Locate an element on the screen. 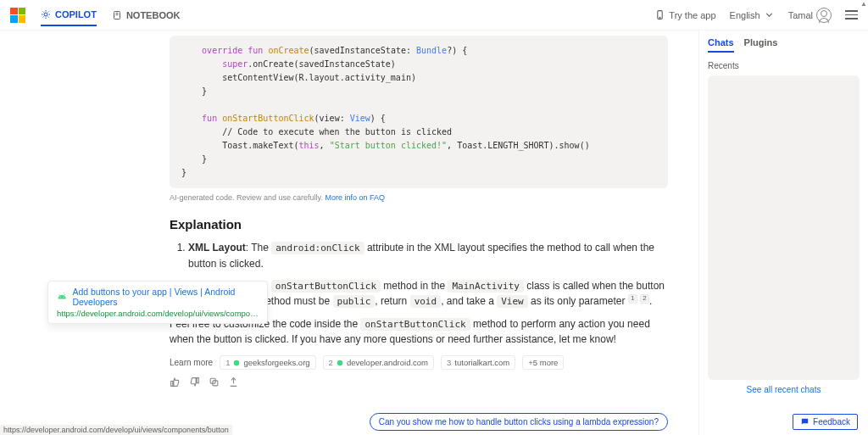 The height and width of the screenshot is (435, 868). notebook-icon is located at coordinates (117, 15).